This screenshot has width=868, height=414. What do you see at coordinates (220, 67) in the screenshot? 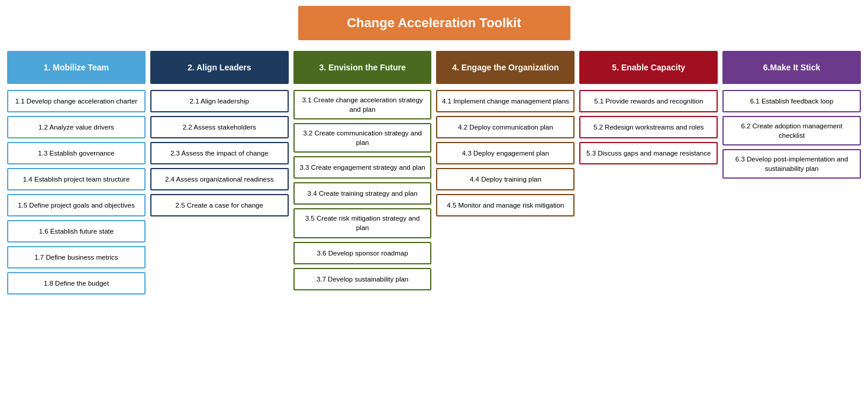
I see `col-header-col2: 2. Align Leaders` at bounding box center [220, 67].